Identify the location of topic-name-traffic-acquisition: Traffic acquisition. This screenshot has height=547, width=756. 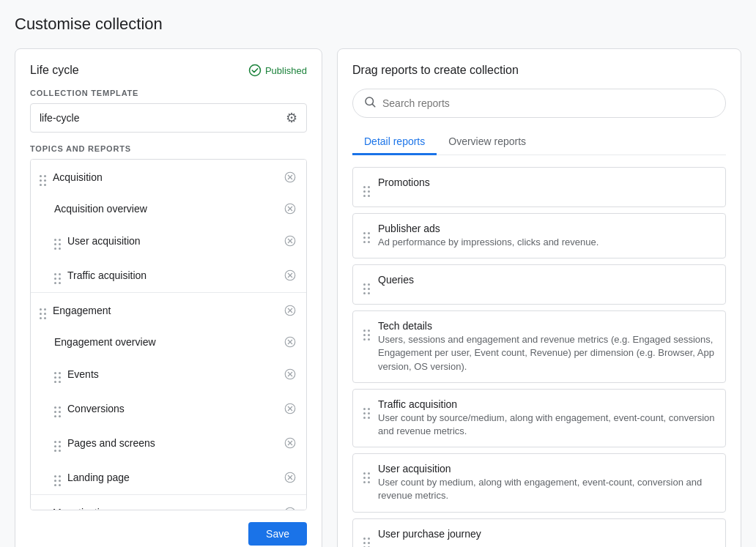
(172, 275).